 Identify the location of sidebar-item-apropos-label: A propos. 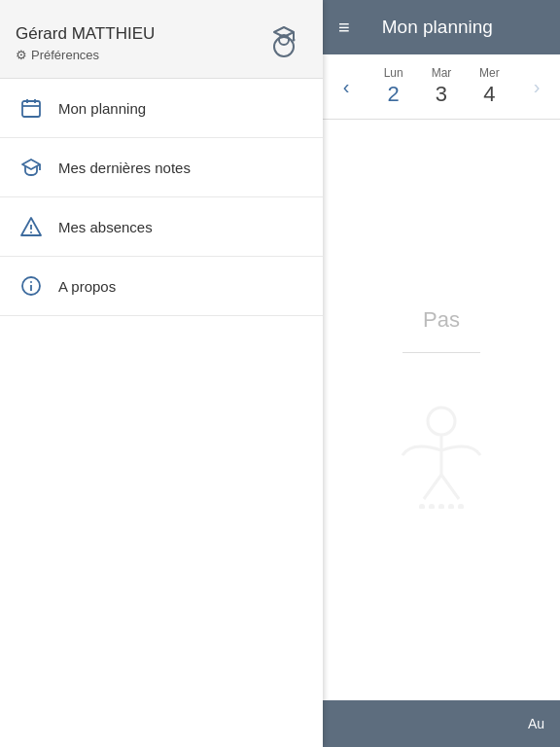
(88, 286).